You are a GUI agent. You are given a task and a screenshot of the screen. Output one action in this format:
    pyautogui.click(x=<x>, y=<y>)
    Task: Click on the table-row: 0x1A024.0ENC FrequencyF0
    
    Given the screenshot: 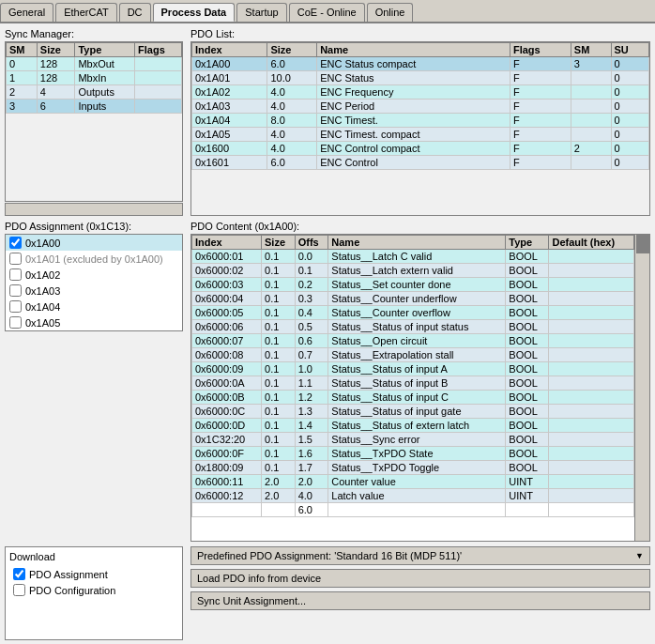 What is the action you would take?
    pyautogui.click(x=420, y=92)
    